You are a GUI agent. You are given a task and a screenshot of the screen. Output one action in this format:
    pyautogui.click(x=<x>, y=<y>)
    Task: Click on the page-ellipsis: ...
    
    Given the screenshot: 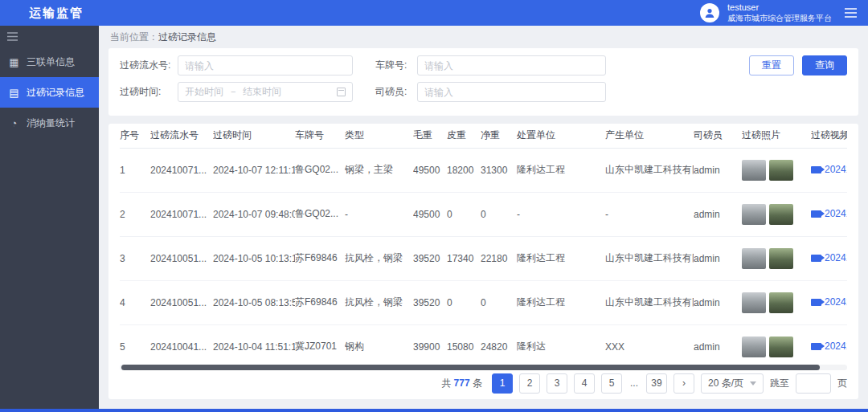 What is the action you would take?
    pyautogui.click(x=634, y=383)
    